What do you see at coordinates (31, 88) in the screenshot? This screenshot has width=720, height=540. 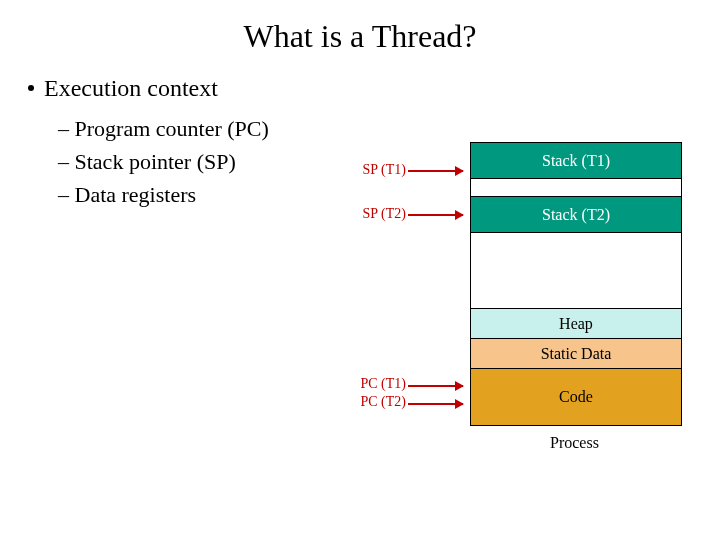 I see `bullet-dot-icon` at bounding box center [31, 88].